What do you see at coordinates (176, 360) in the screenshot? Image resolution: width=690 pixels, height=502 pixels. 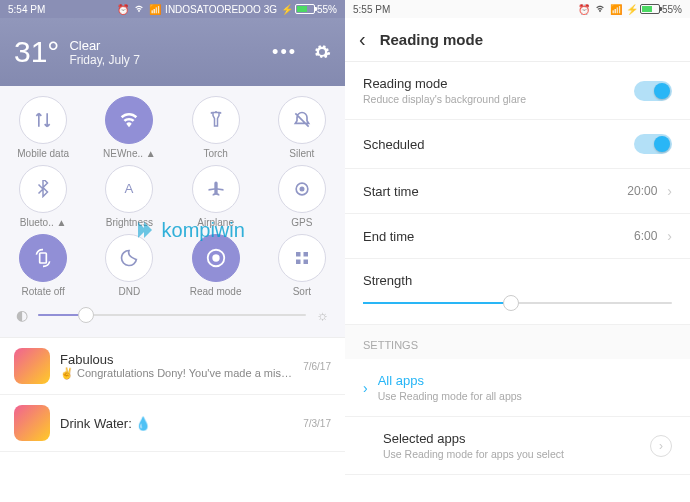 I see `notif-title: Fabulous` at bounding box center [176, 360].